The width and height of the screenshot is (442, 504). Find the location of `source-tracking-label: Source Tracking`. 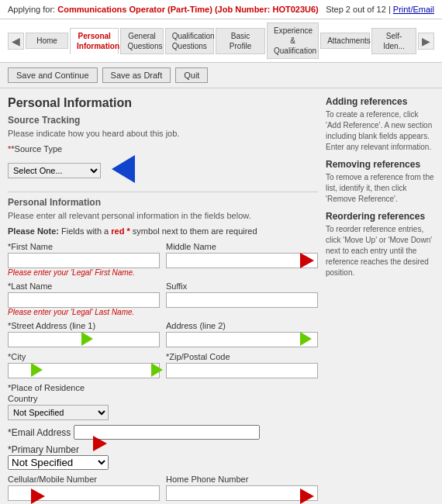

source-tracking-label: Source Tracking is located at coordinates (163, 120).